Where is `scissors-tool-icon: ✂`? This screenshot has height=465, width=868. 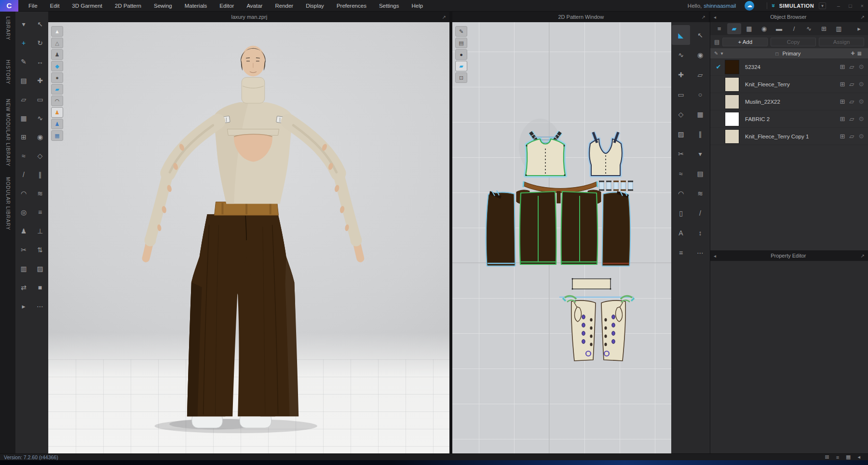
scissors-tool-icon: ✂ is located at coordinates (24, 250).